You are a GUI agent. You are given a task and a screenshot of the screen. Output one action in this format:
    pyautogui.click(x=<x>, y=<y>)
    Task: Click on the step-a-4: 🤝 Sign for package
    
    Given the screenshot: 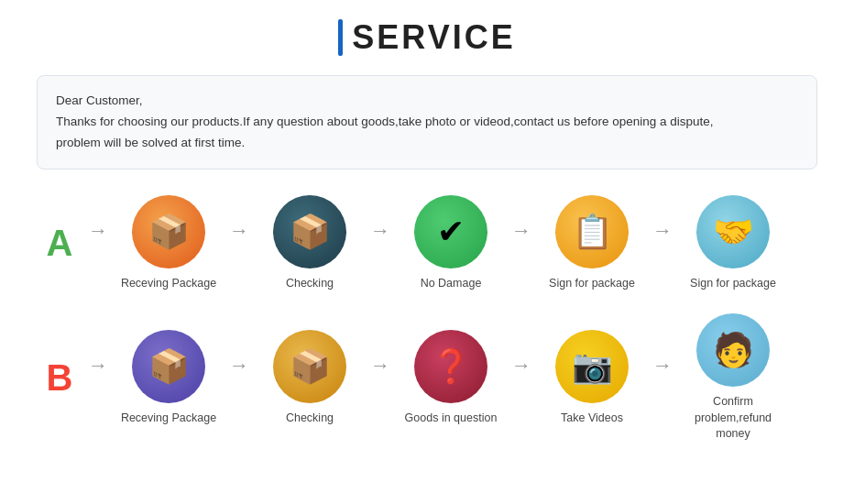 What is the action you would take?
    pyautogui.click(x=733, y=244)
    